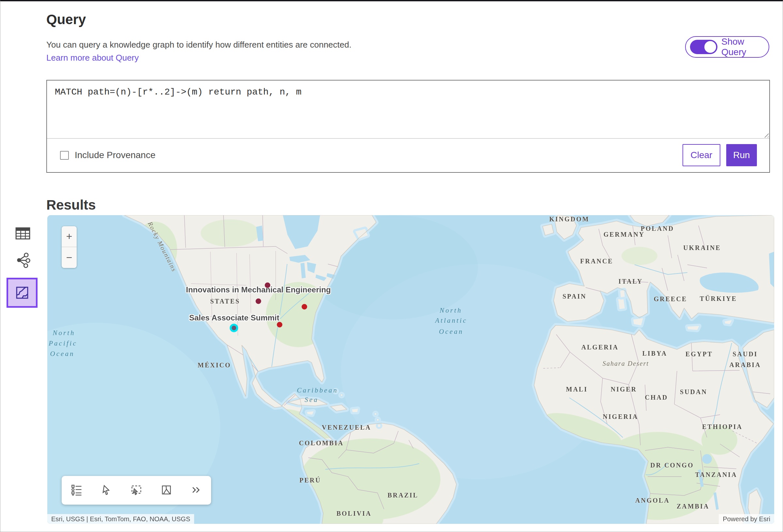 This screenshot has width=783, height=532. What do you see at coordinates (166, 490) in the screenshot?
I see `select-polygon-icon` at bounding box center [166, 490].